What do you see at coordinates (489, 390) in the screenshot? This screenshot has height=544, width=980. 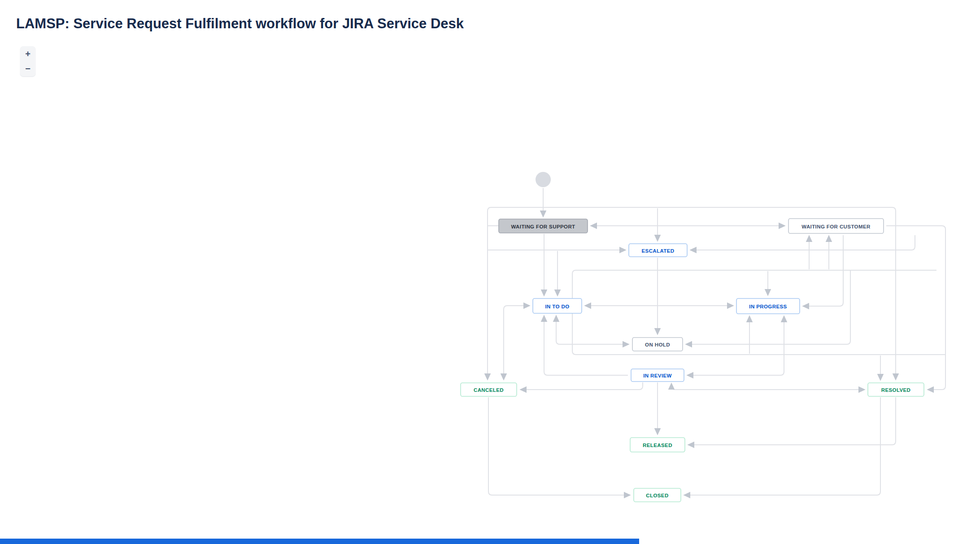 I see `workflow-node-canceled: CANCELED` at bounding box center [489, 390].